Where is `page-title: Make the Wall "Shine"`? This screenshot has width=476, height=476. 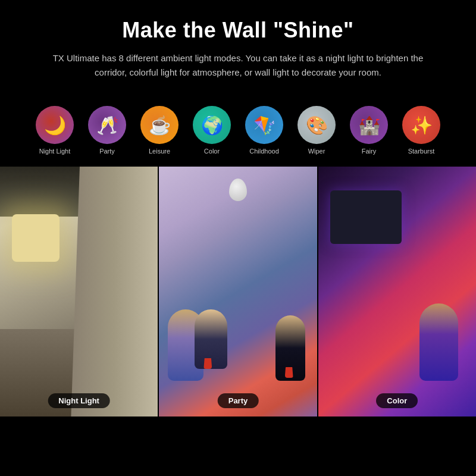 page-title: Make the Wall "Shine" is located at coordinates (238, 30).